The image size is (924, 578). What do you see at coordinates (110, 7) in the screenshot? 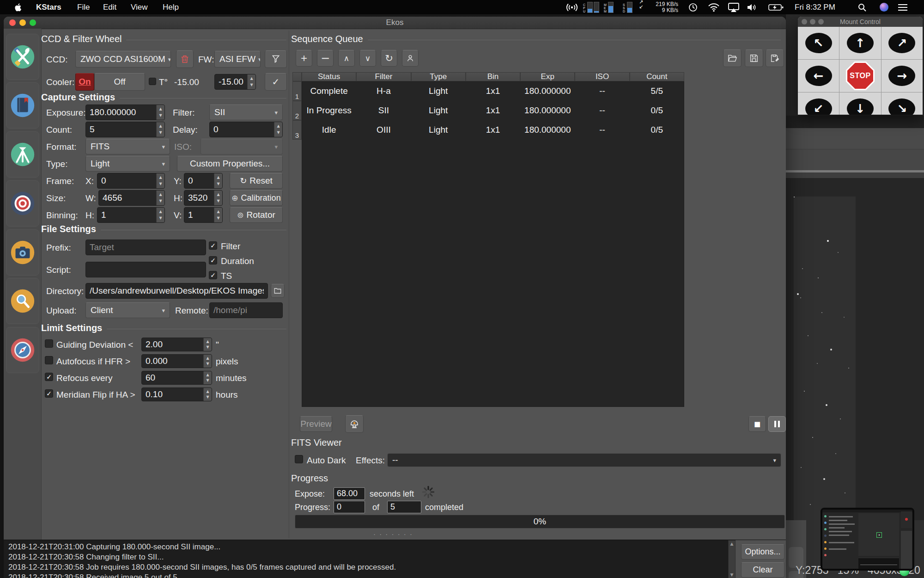
I see `menu-edit: Edit` at bounding box center [110, 7].